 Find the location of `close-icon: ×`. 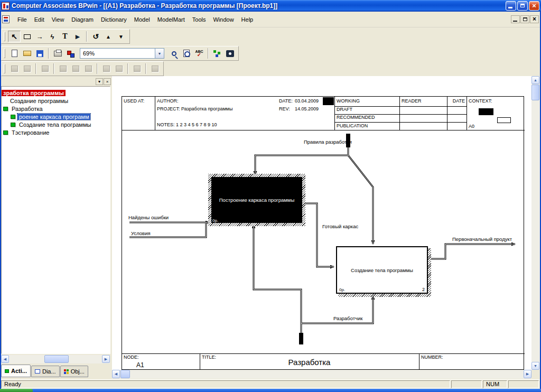

close-icon: × is located at coordinates (534, 6).